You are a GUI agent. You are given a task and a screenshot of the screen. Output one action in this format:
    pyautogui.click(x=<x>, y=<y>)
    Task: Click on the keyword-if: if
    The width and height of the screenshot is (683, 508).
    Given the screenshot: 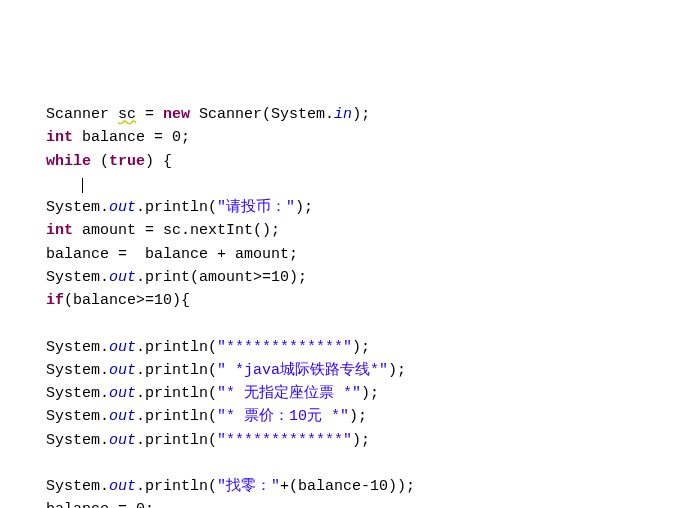 What is the action you would take?
    pyautogui.click(x=55, y=300)
    